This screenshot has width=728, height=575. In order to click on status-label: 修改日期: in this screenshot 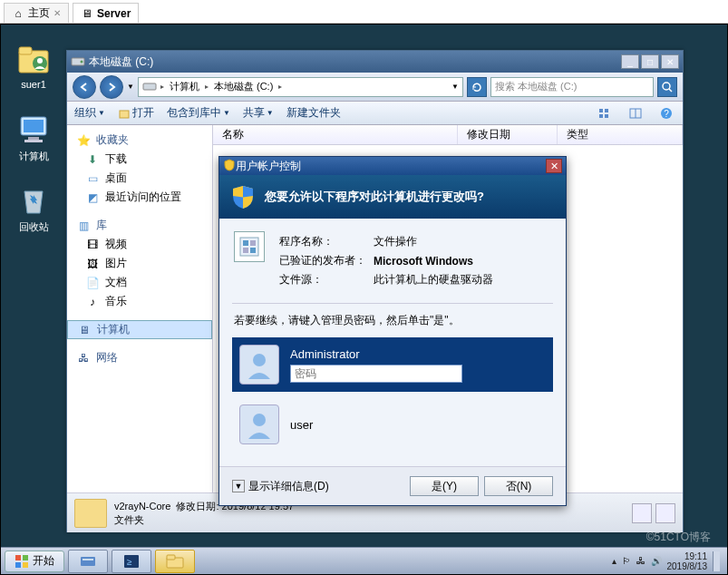, I will do `click(198, 506)`.